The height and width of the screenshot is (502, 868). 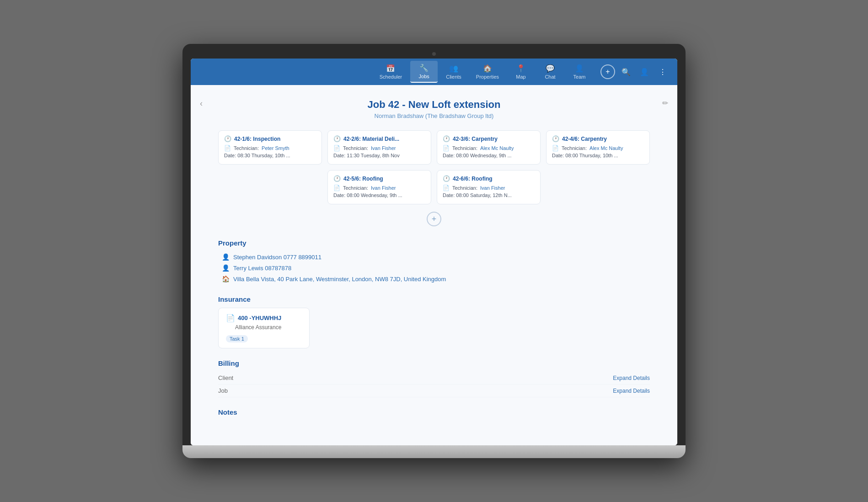 What do you see at coordinates (497, 148) in the screenshot?
I see `task-tech-42-3: Alex Mc Naulty` at bounding box center [497, 148].